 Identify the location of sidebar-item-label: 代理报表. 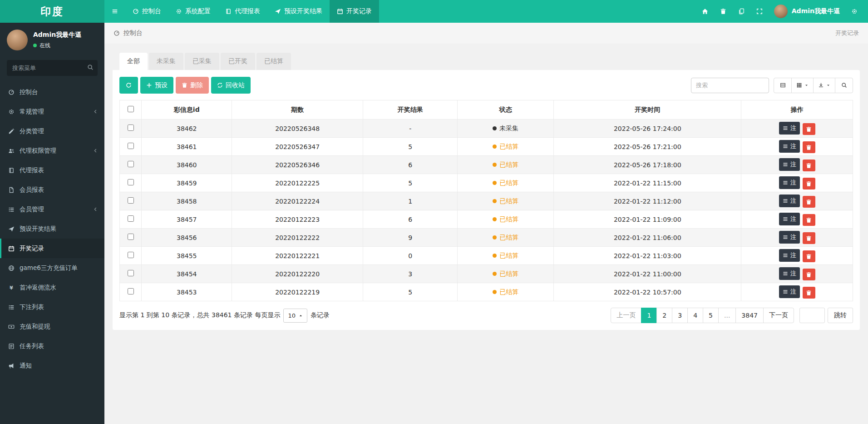
(59, 170).